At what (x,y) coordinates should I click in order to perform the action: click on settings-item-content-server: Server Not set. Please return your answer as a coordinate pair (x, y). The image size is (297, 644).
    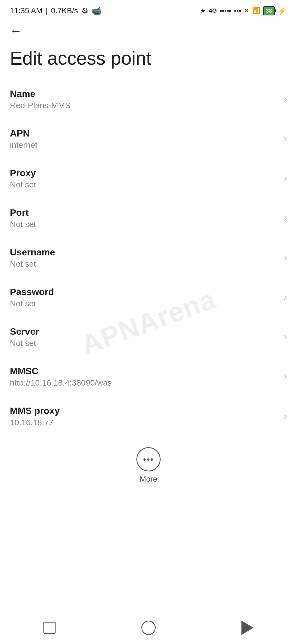
    Looking at the image, I should click on (144, 337).